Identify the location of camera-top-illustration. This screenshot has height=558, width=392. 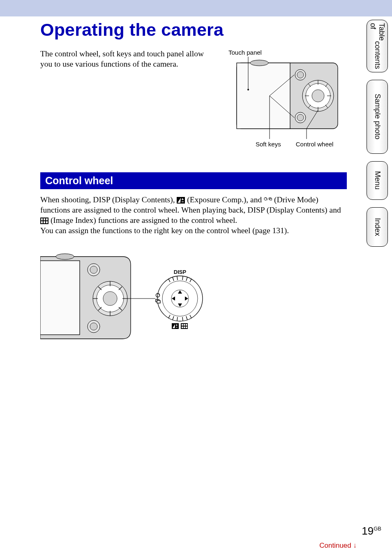
(282, 98).